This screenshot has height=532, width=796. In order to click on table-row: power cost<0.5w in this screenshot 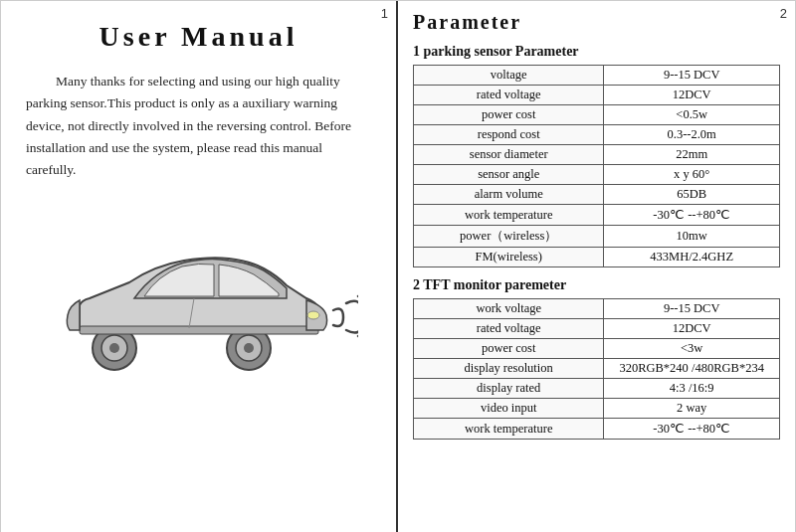, I will do `click(597, 115)`.